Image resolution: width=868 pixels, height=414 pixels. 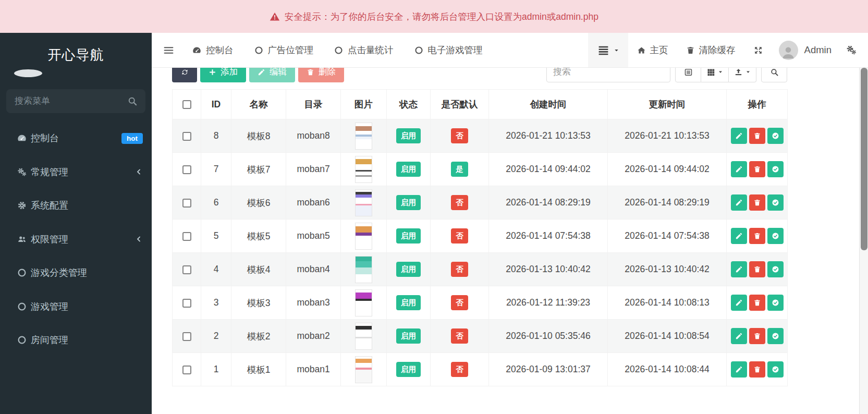 What do you see at coordinates (213, 50) in the screenshot?
I see `nav-tab: 控制台` at bounding box center [213, 50].